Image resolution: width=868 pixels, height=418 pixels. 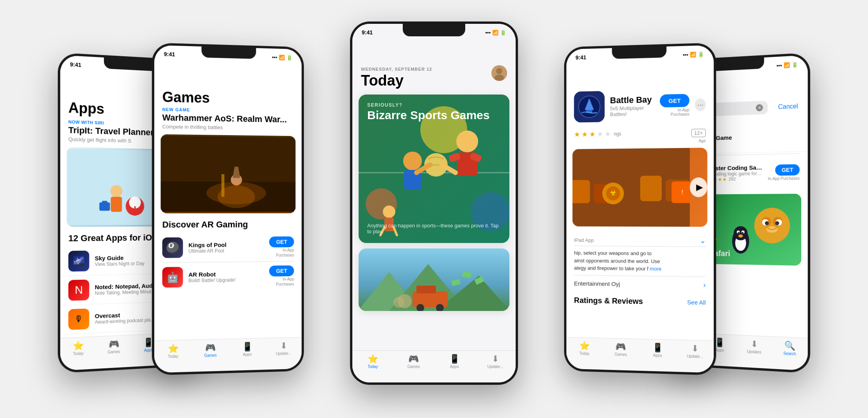 What do you see at coordinates (686, 55) in the screenshot?
I see `signal-icon-4: ▪▪▪` at bounding box center [686, 55].